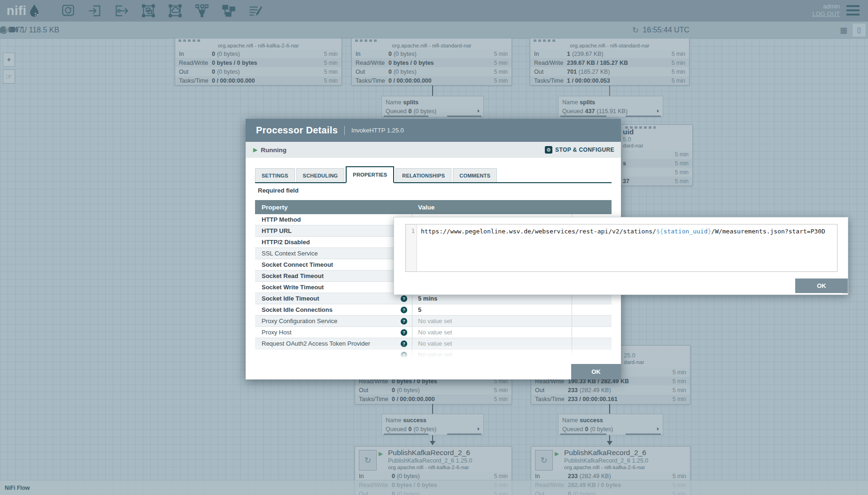  Describe the element at coordinates (686, 231) in the screenshot. I see `el-variable: station_uuid` at that location.